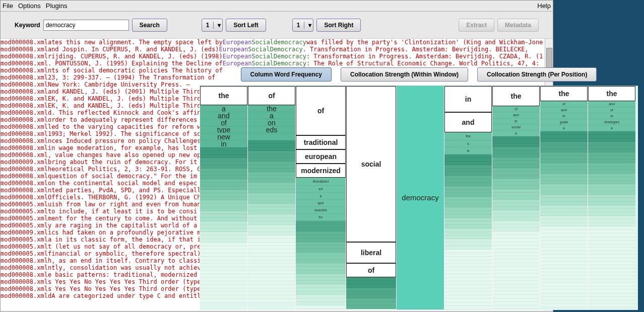 This screenshot has width=644, height=312. What do you see at coordinates (420, 198) in the screenshot?
I see `freq-cell: democracy` at bounding box center [420, 198].